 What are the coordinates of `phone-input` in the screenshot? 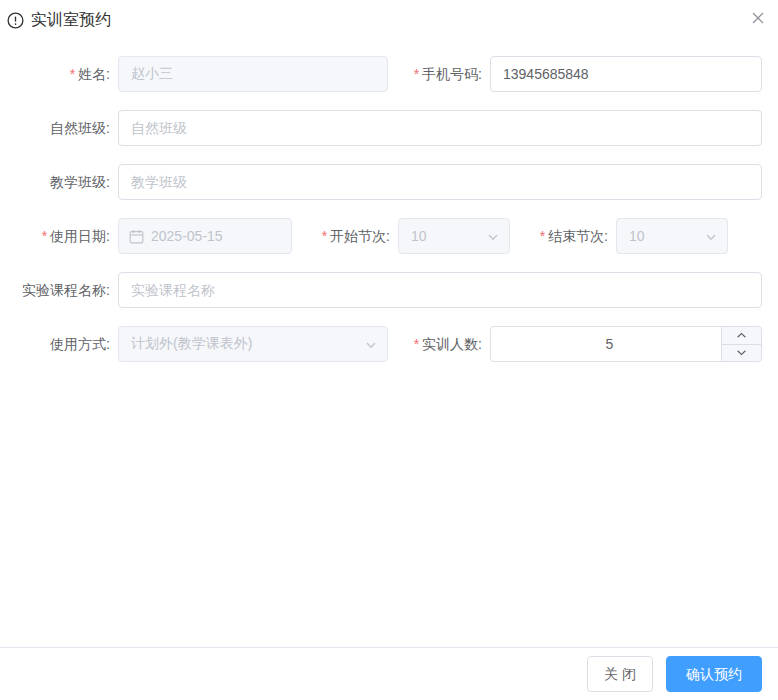 It's located at (626, 74).